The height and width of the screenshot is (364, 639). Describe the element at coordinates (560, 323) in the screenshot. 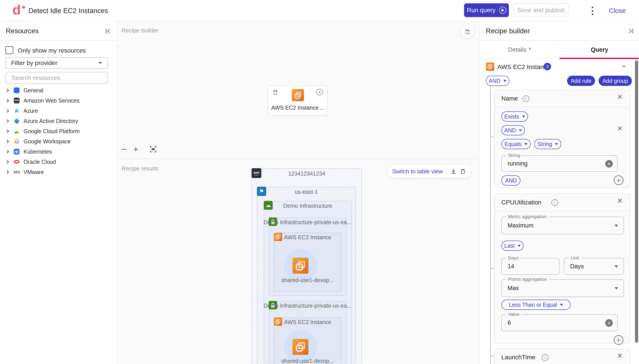

I see `value-input: Value 6 ×` at that location.